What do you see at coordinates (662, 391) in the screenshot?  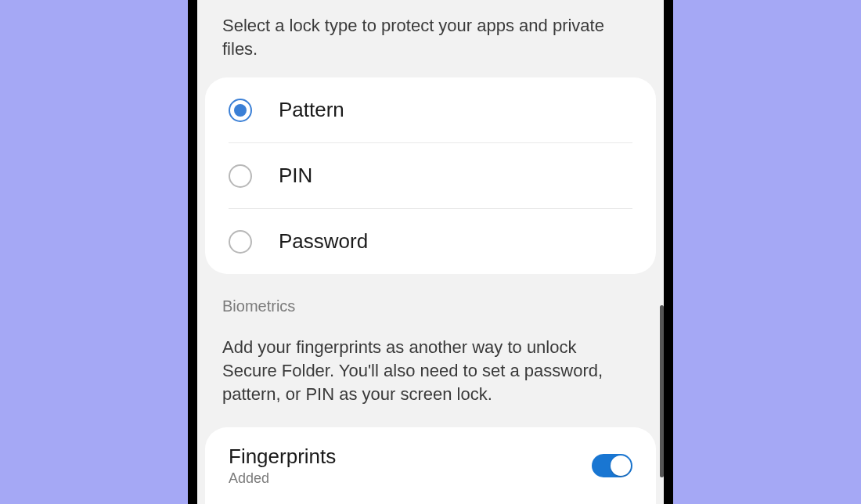 I see `scrollbar` at bounding box center [662, 391].